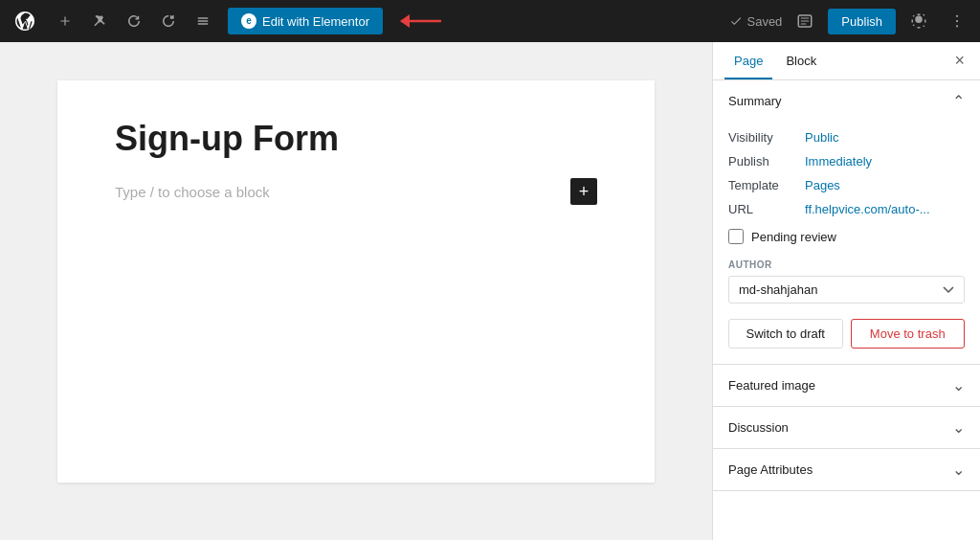  What do you see at coordinates (823, 186) in the screenshot?
I see `template-value: Pages` at bounding box center [823, 186].